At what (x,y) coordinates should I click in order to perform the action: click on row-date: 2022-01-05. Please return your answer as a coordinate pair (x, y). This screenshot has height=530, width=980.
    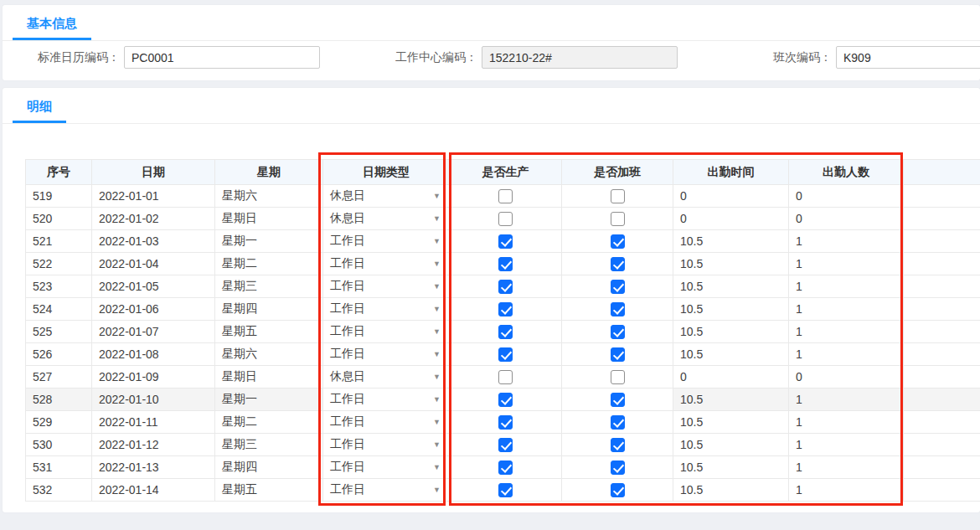
    Looking at the image, I should click on (154, 286).